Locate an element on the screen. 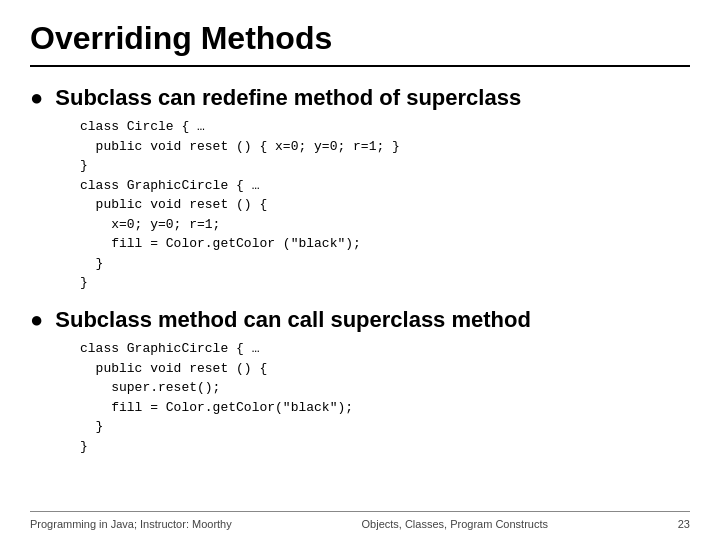 This screenshot has height=540, width=720. bullet-text-1: Subclass can redefine method of supercla… is located at coordinates (288, 98).